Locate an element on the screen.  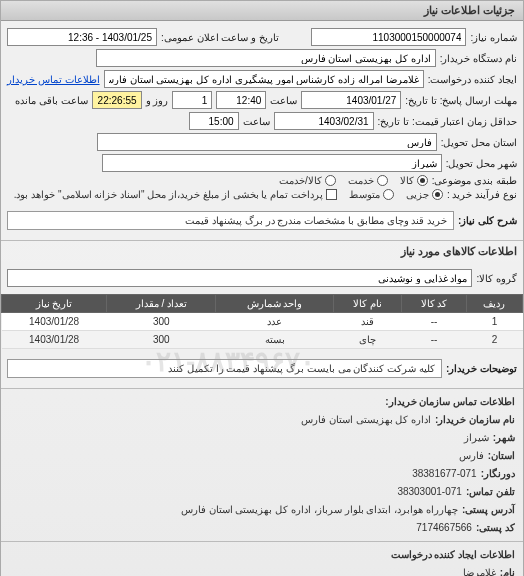
org-label: نام سازمان خریدار: is located at coordinates (475, 420).